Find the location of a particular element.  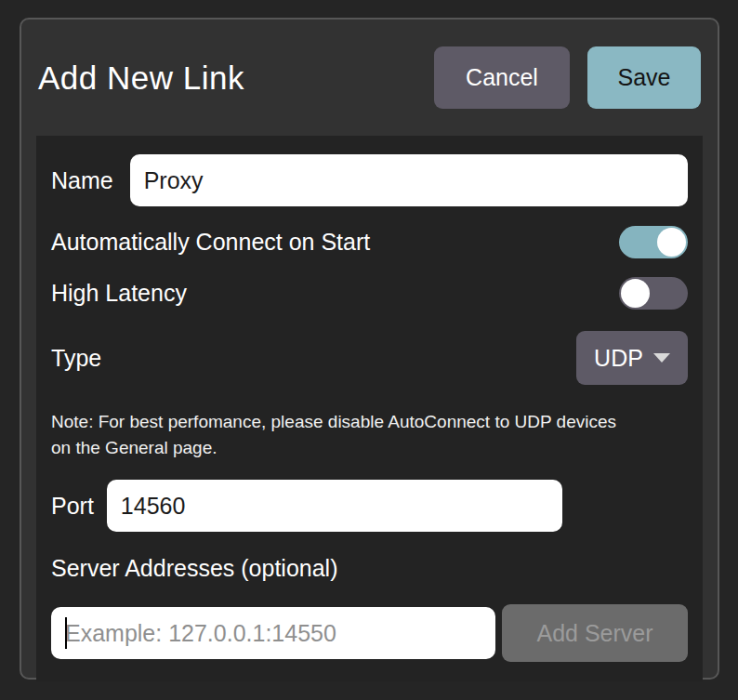

server-row: Add Server is located at coordinates (370, 633).